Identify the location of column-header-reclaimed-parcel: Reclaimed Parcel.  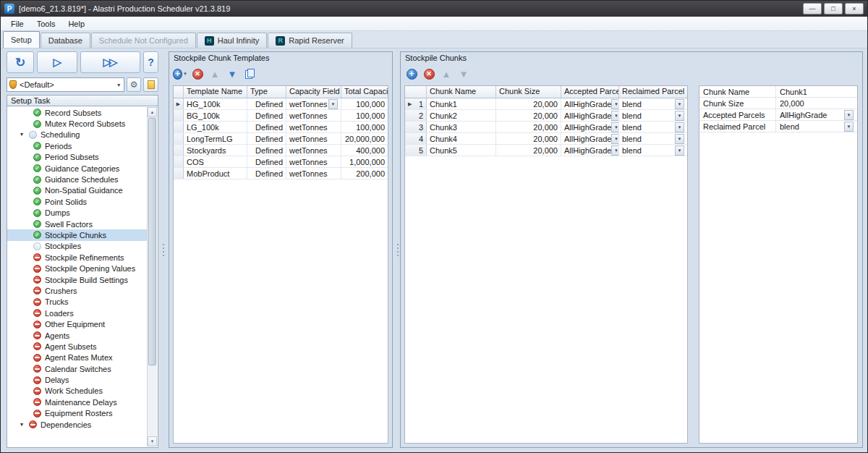
(653, 93).